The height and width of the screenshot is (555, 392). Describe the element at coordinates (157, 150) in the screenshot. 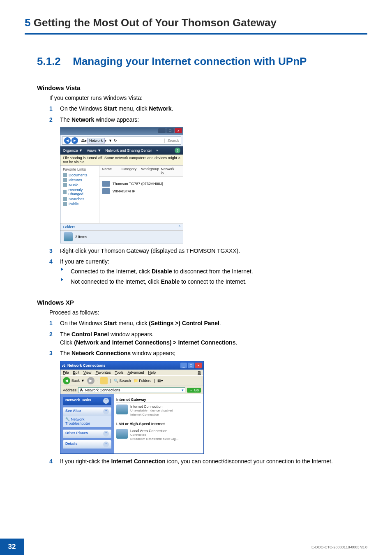

I see `toolbar-more: »` at that location.